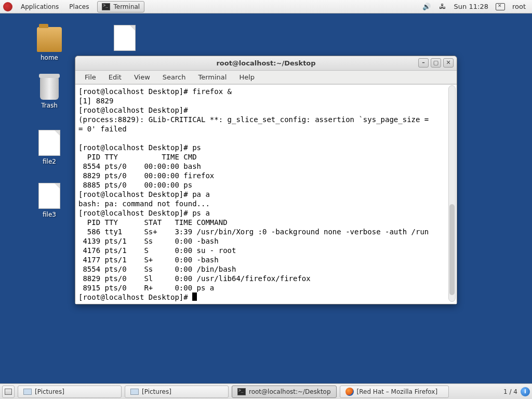 The image size is (532, 399). I want to click on scrollbar, so click(452, 193).